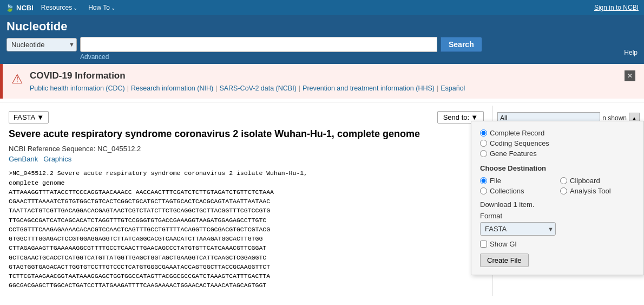 The height and width of the screenshot is (305, 644). I want to click on format-label: Format, so click(557, 216).